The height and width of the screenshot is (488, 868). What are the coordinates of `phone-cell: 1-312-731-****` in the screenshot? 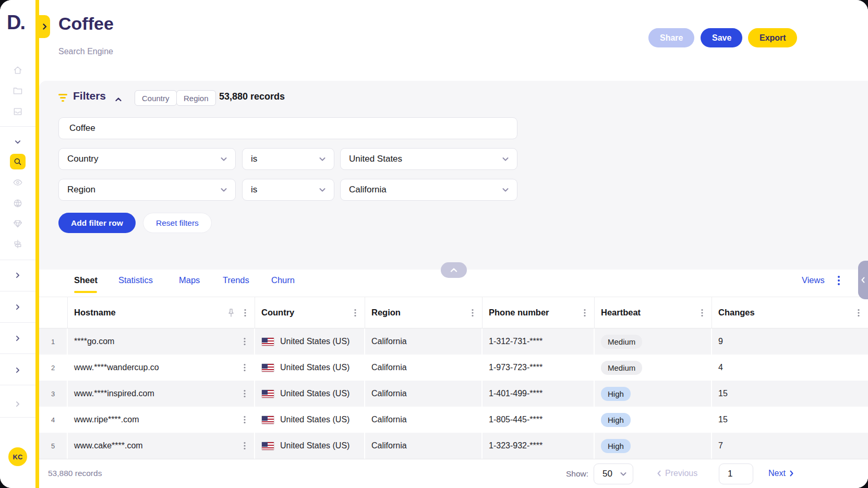 It's located at (538, 341).